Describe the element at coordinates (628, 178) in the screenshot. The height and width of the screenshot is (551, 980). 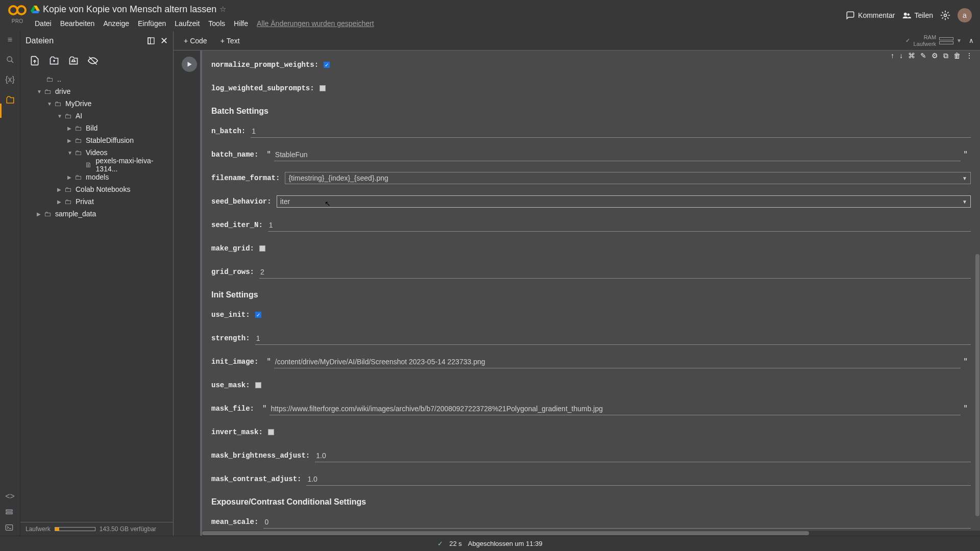
I see `select-filename-format: {timestring}_{index}_{seed}.png ▼` at that location.